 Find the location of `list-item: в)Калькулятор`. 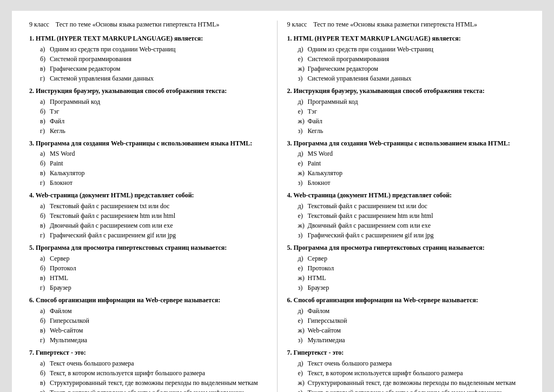

list-item: в)Калькулятор is located at coordinates (154, 173).